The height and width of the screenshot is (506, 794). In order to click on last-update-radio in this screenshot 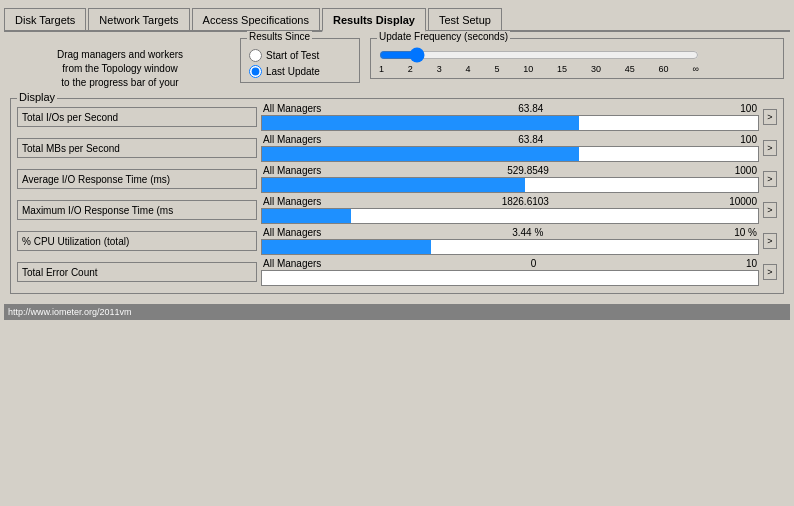, I will do `click(256, 72)`.